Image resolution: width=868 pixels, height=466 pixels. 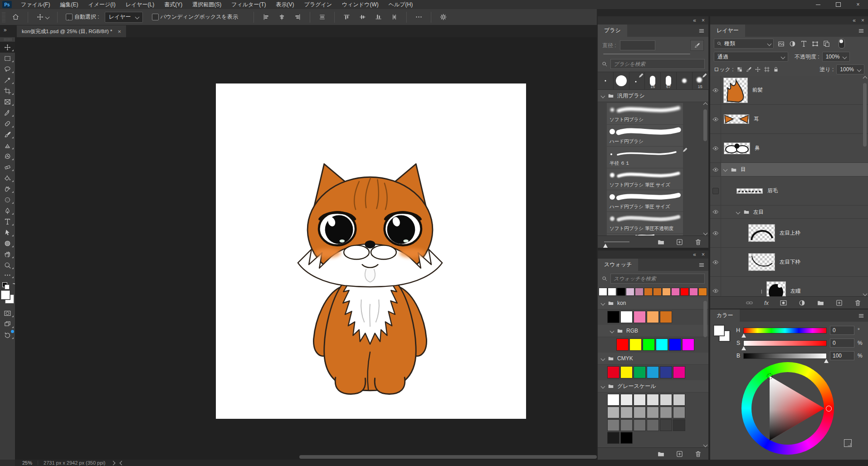 What do you see at coordinates (848, 443) in the screenshot?
I see `add-to-swatches-button` at bounding box center [848, 443].